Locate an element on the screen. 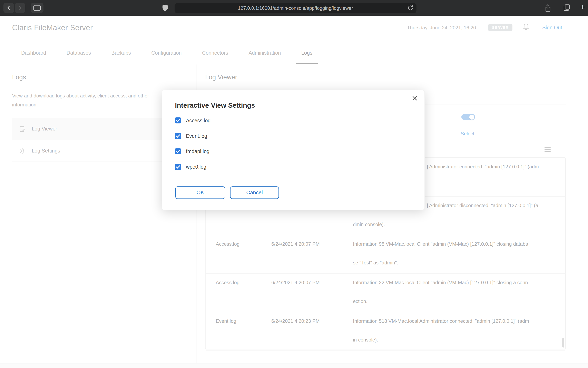 The height and width of the screenshot is (368, 588). option-label: fmdapi.log is located at coordinates (198, 151).